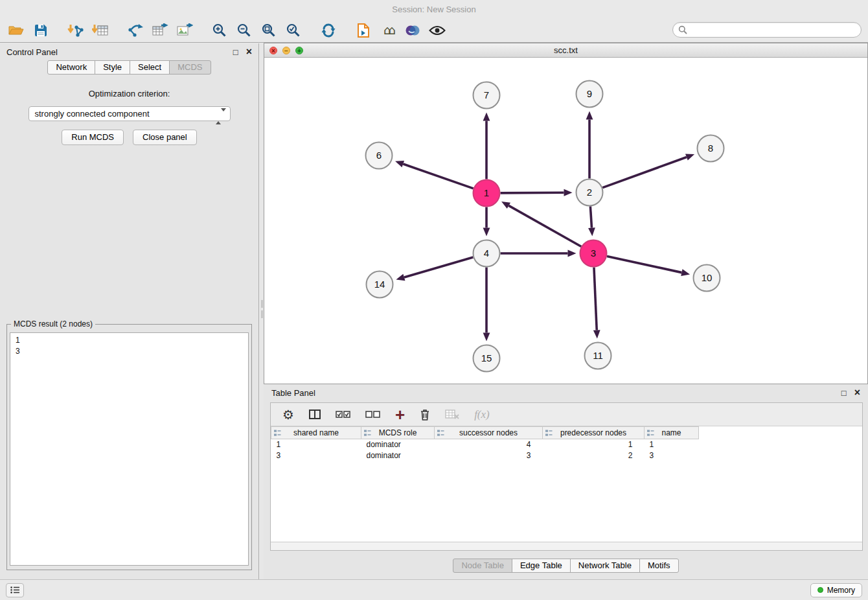  I want to click on table-cell-filler, so click(781, 444).